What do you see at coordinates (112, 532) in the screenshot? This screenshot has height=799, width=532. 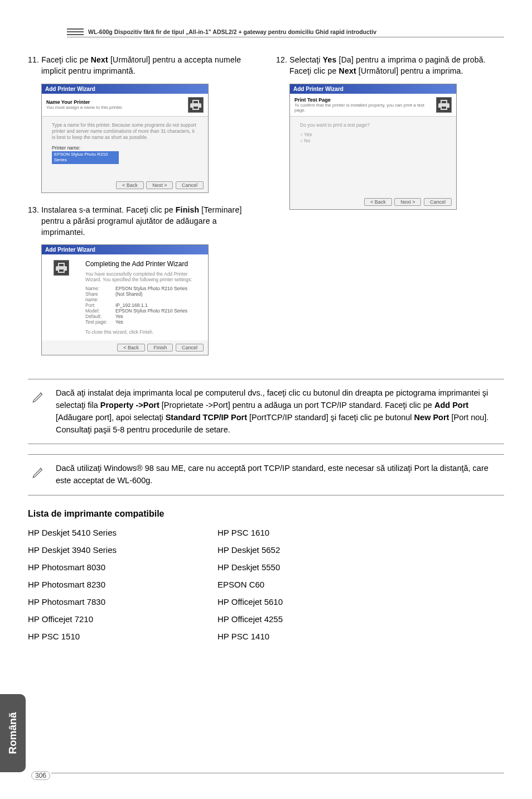 I see `printer-item: HP Deskjet 5410 Series` at bounding box center [112, 532].